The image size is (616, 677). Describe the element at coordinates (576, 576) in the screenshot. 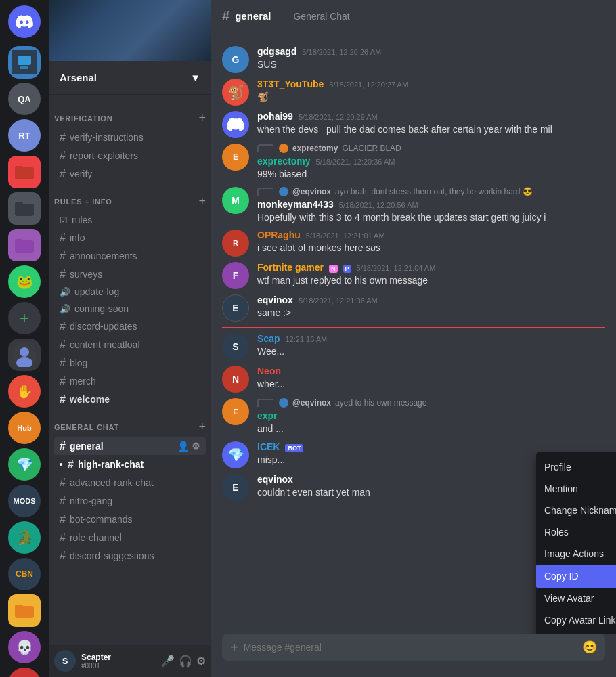

I see `context-copy-id: Copy ID 🖱` at that location.